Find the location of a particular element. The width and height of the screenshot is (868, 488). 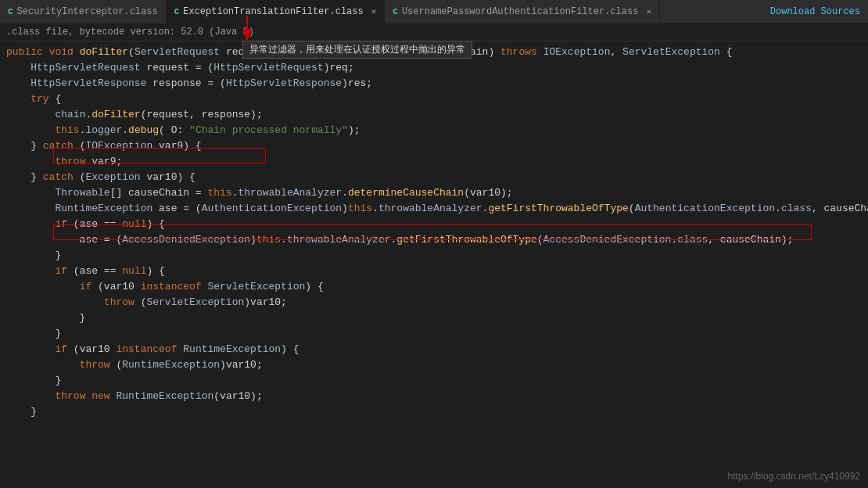

code-line-11: } catch (Exception var10) { is located at coordinates (434, 178).